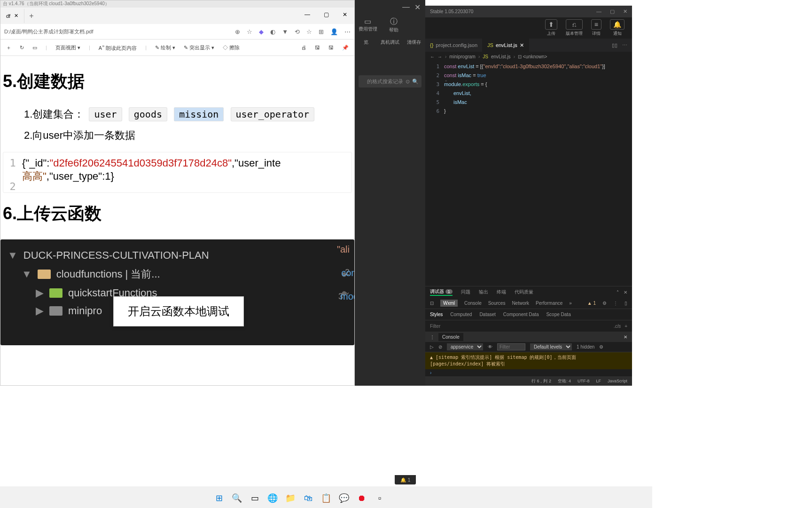  I want to click on record-icon: ⏺, so click(362, 498).